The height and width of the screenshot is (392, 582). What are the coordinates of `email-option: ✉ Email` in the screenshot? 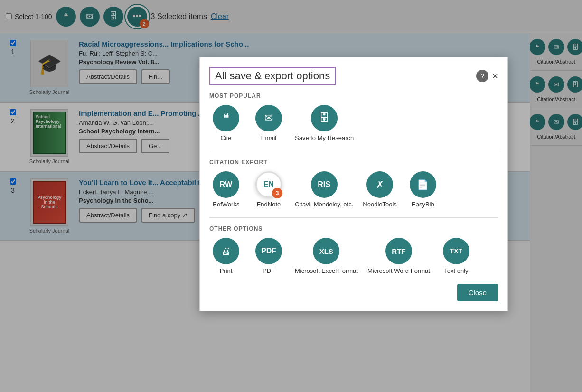 It's located at (269, 123).